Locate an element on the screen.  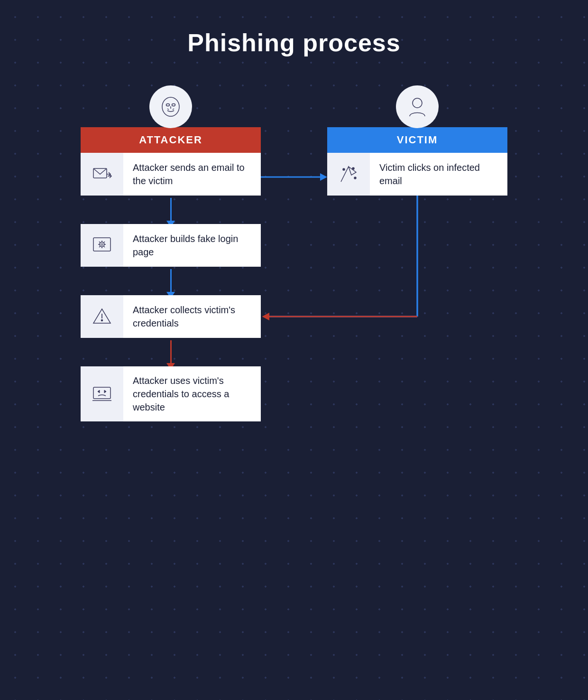
attacker-header: ATTACKER is located at coordinates (171, 140).